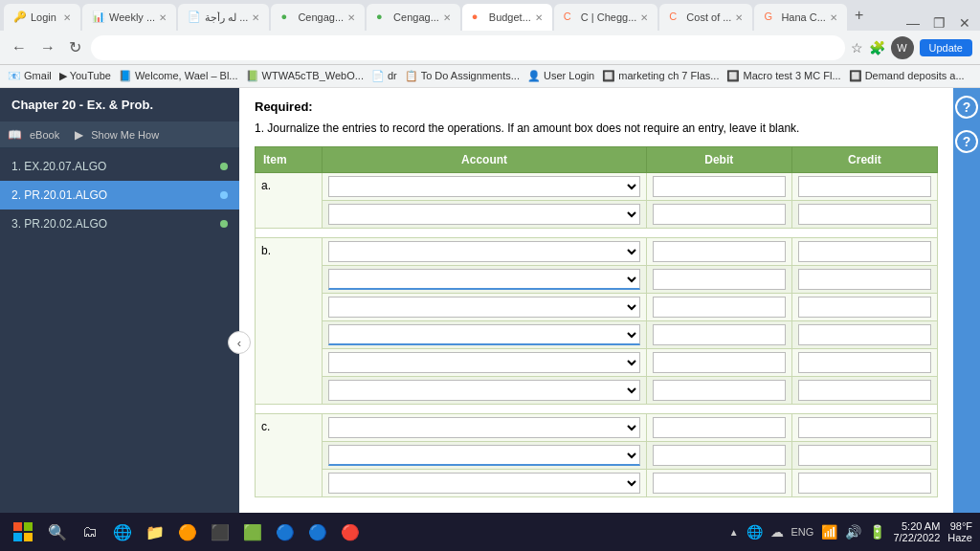 Image resolution: width=980 pixels, height=551 pixels. Describe the element at coordinates (720, 390) in the screenshot. I see `debit-input-b6` at that location.